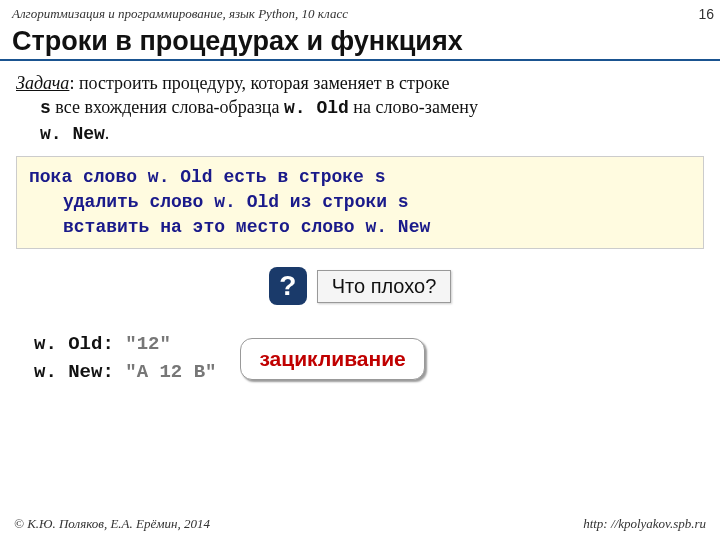 The height and width of the screenshot is (540, 720). What do you see at coordinates (644, 524) in the screenshot?
I see `source-url: http: //kpolyakov.spb.ru` at bounding box center [644, 524].